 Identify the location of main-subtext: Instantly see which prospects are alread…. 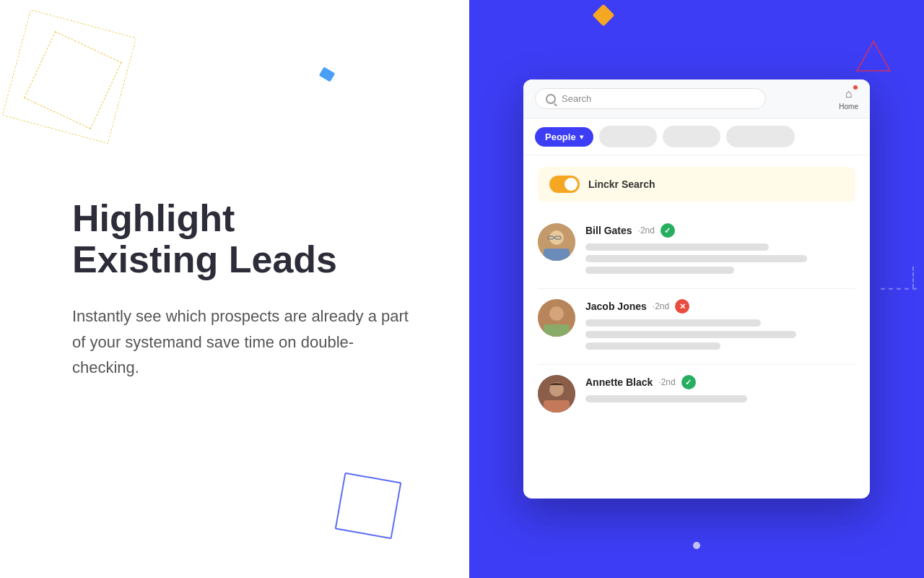
(245, 342).